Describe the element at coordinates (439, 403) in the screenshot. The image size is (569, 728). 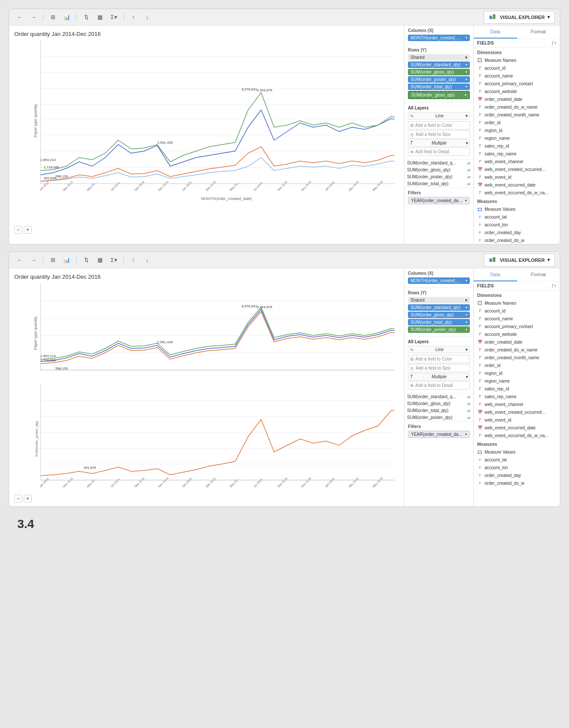
I see `sum-row-2-1: SUM(order_gloss_qty) ⇌` at that location.